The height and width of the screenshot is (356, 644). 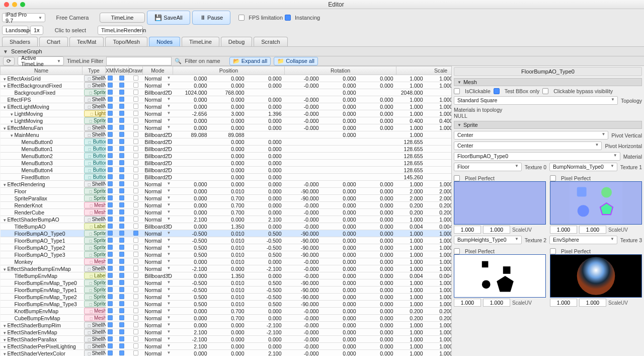 I want to click on tex3-preview, so click(x=596, y=276).